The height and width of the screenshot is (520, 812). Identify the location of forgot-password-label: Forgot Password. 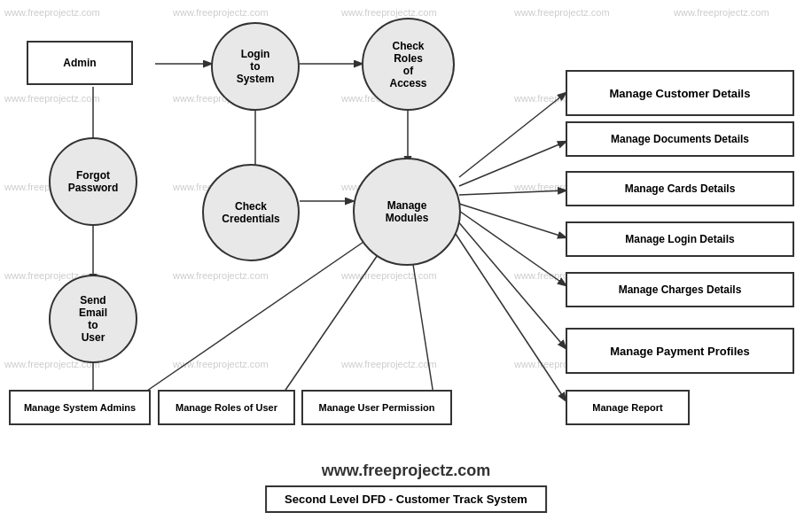
(94, 182).